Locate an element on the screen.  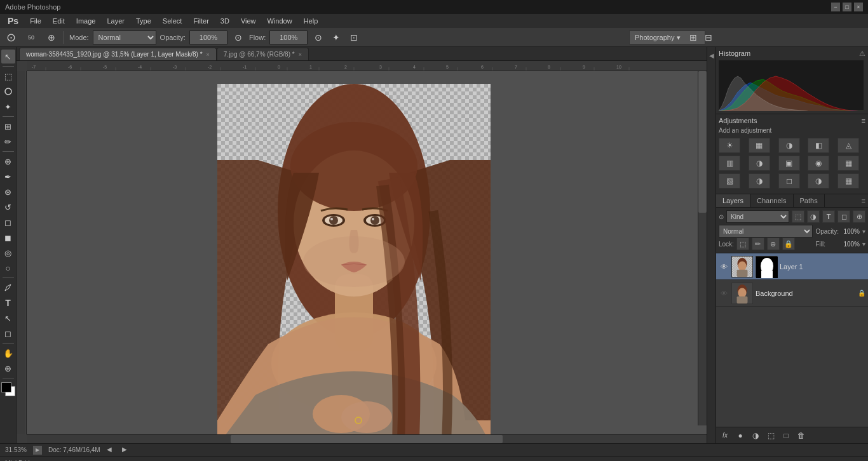
eraser-tool: ◻ is located at coordinates (8, 222).